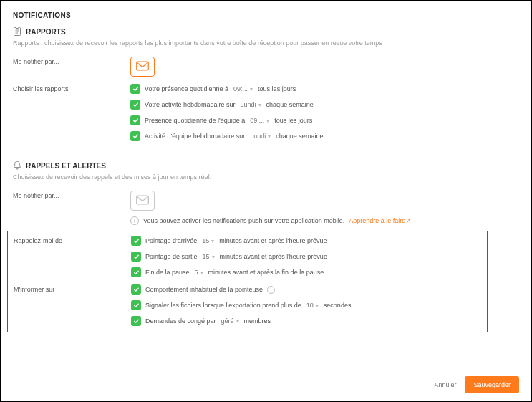  Describe the element at coordinates (266, 272) in the screenshot. I see `item-post-text: minutes avant et après la fin de la paus…` at that location.